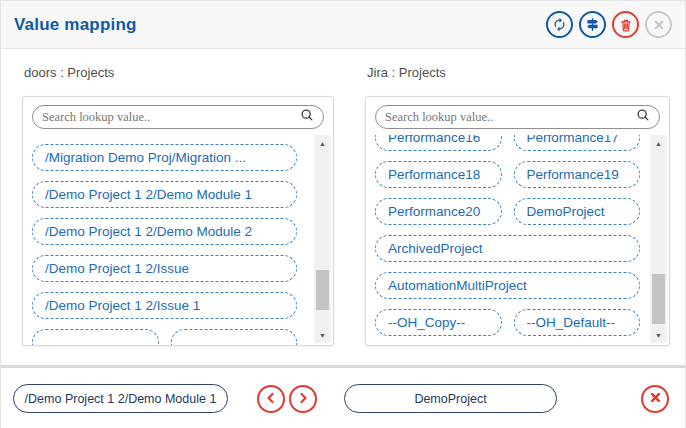 Image resolution: width=686 pixels, height=428 pixels. What do you see at coordinates (343, 398) in the screenshot?
I see `mapping-row: /Demo Project 1 2/Demo Module 1 DemoProj…` at bounding box center [343, 398].